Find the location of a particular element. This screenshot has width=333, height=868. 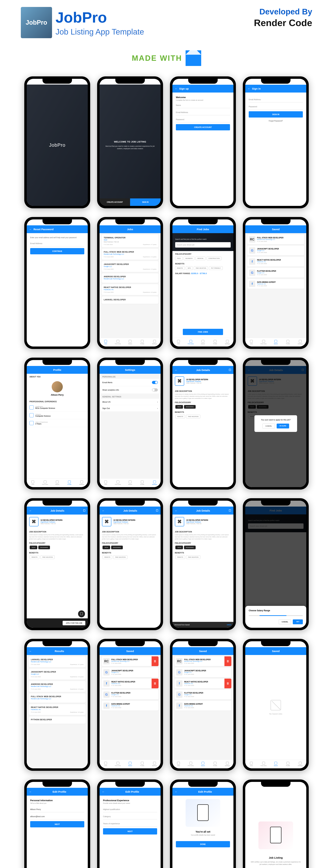

job-card: LARAVEL DEVELOPER is located at coordinates (130, 300).